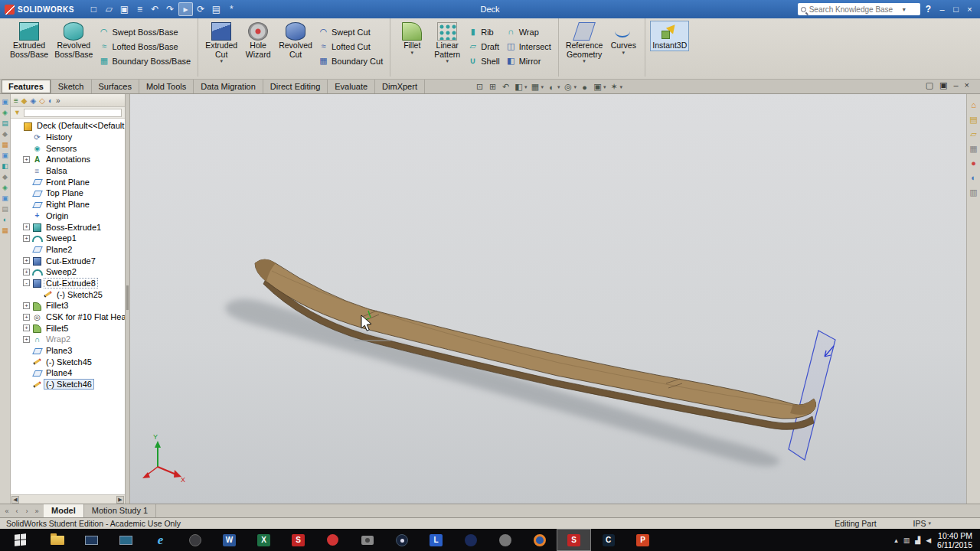 This screenshot has height=551, width=980. Describe the element at coordinates (623, 38) in the screenshot. I see `curves-button: Curves` at that location.